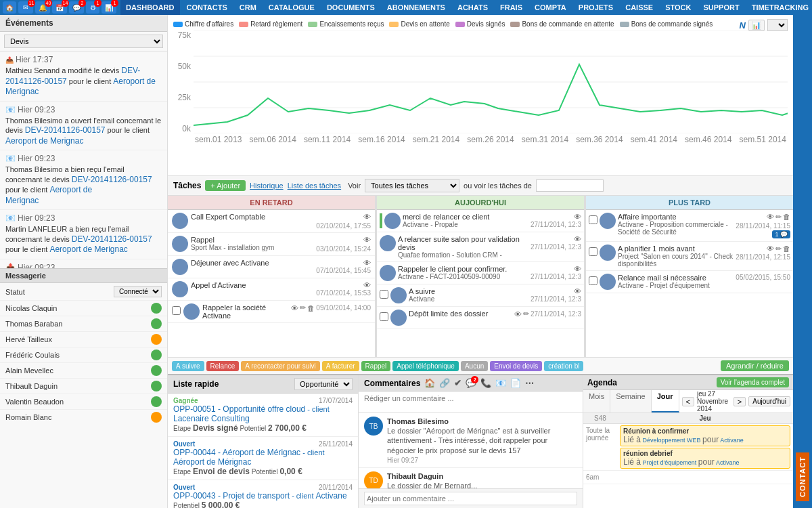 The height and width of the screenshot is (508, 812). Describe the element at coordinates (271, 24) in the screenshot. I see `legend-item-retard: Retard règlement` at that location.